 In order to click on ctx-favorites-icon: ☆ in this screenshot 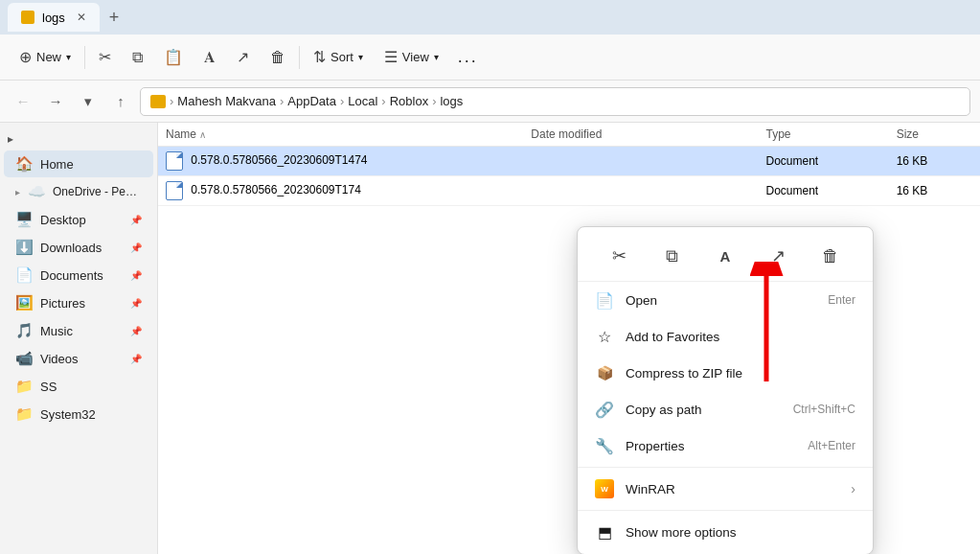, I will do `click(604, 336)`.